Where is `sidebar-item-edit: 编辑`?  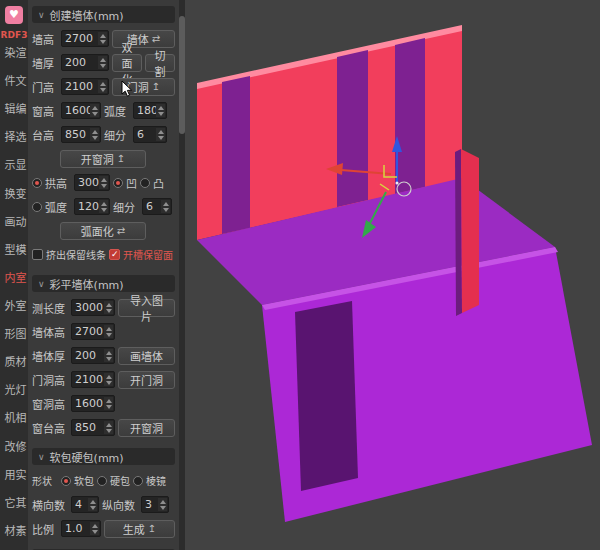
sidebar-item-edit: 编辑 is located at coordinates (14, 114).